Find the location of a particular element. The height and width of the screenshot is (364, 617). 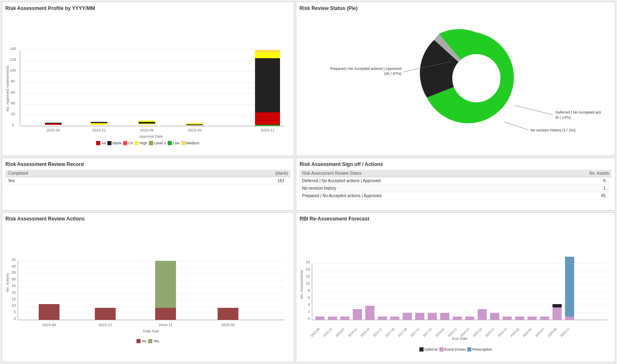

legend-medium: Medium is located at coordinates (191, 143).